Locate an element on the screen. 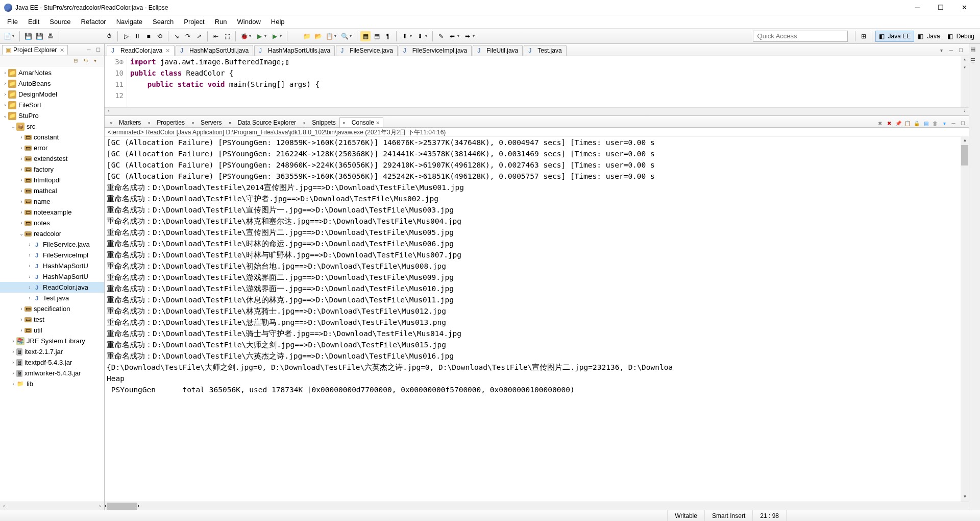 Image resolution: width=980 pixels, height=521 pixels. code-editor: 3⊕101112 import java.awt.image.BufferedI… is located at coordinates (537, 82).